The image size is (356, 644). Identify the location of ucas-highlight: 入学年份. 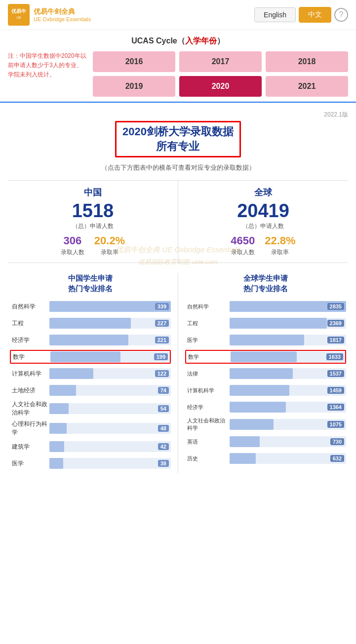
(201, 40).